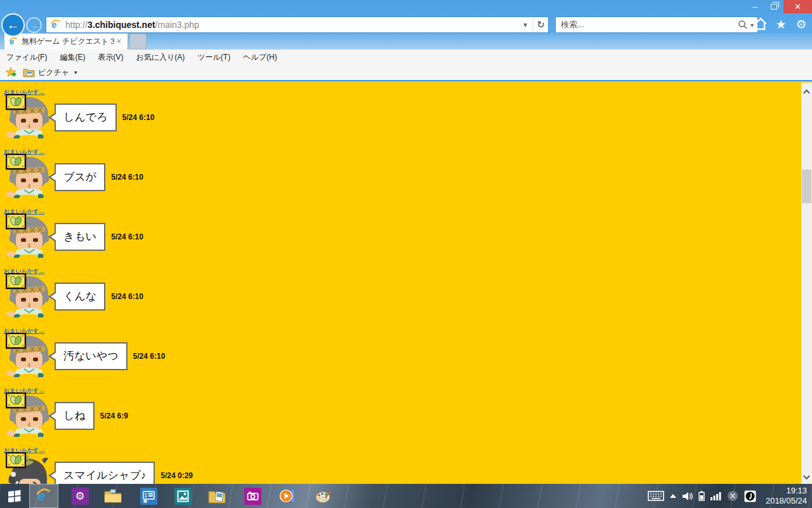 The image size is (812, 508). What do you see at coordinates (798, 6) in the screenshot?
I see `close-button: ✕` at bounding box center [798, 6].